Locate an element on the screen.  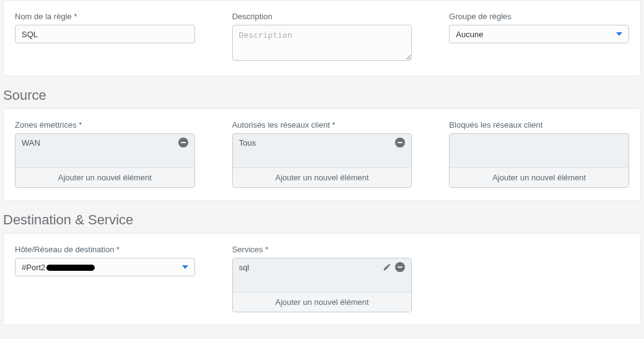
rule-name-label: Nom de la règle * is located at coordinates (105, 16).